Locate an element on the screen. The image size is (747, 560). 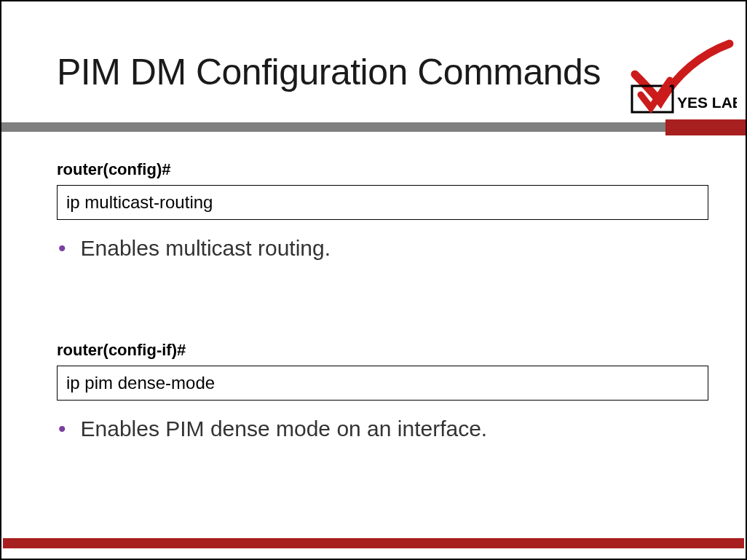
command-box-1: ip multicast-routing is located at coordinates (383, 202).